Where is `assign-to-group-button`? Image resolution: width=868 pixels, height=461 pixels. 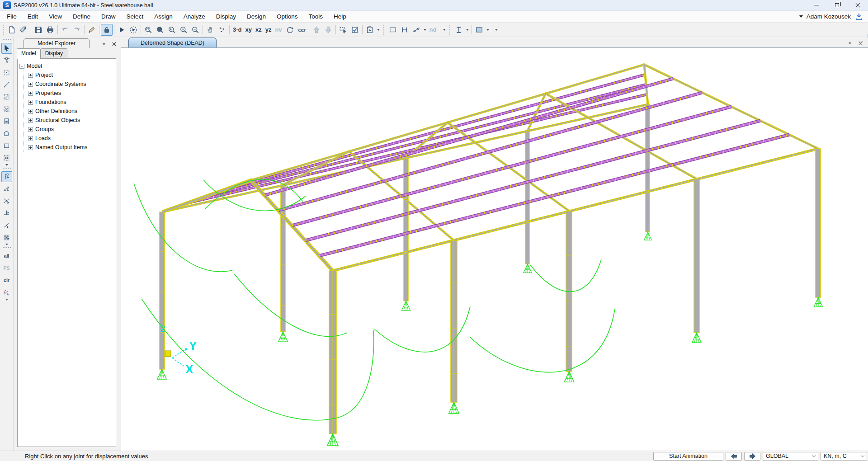 assign-to-group-button is located at coordinates (370, 30).